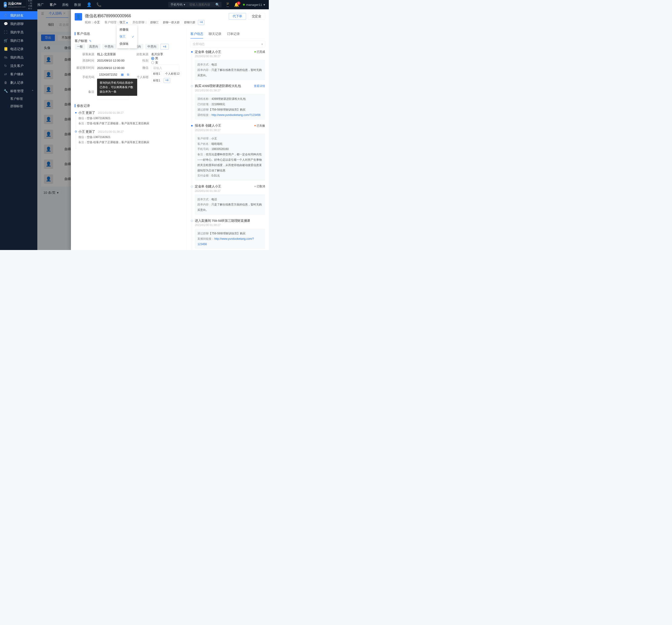 The image size is (672, 625). Describe the element at coordinates (135, 5) in the screenshot. I see `top-nav: ☁ 云朵CRM www.yunduocrm.com 教育机构一站式服务云平台 推…` at that location.